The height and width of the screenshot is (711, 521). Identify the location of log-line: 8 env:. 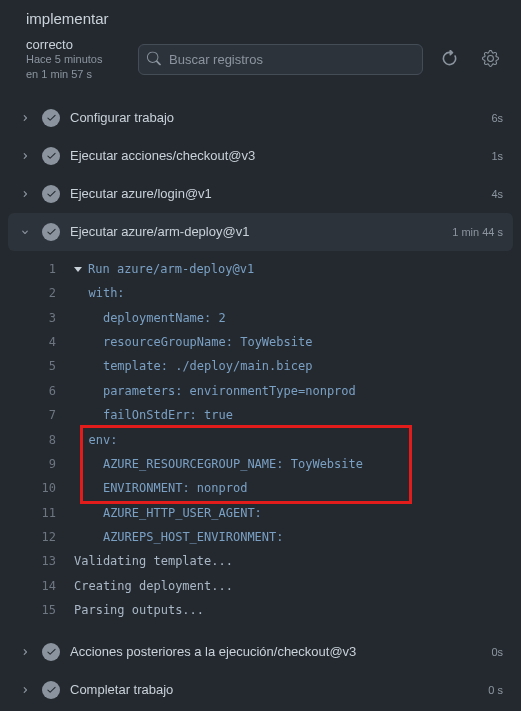
(260, 440).